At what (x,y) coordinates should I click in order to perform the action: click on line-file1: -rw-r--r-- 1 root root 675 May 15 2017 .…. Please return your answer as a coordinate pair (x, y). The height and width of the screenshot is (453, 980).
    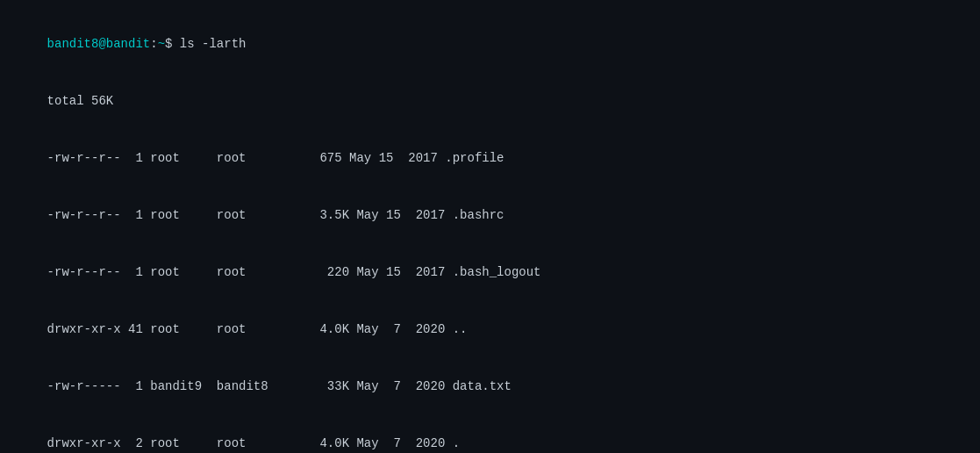
    Looking at the image, I should click on (490, 158).